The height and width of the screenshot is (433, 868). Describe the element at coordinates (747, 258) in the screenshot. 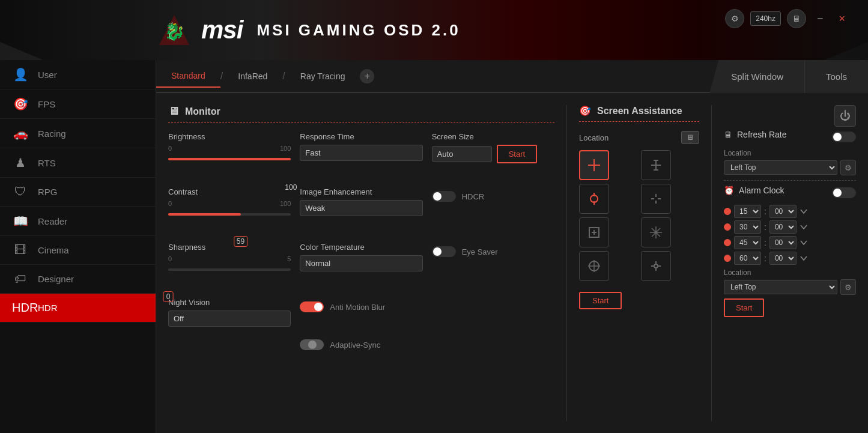

I see `alarm-hour-select-3: 60` at that location.